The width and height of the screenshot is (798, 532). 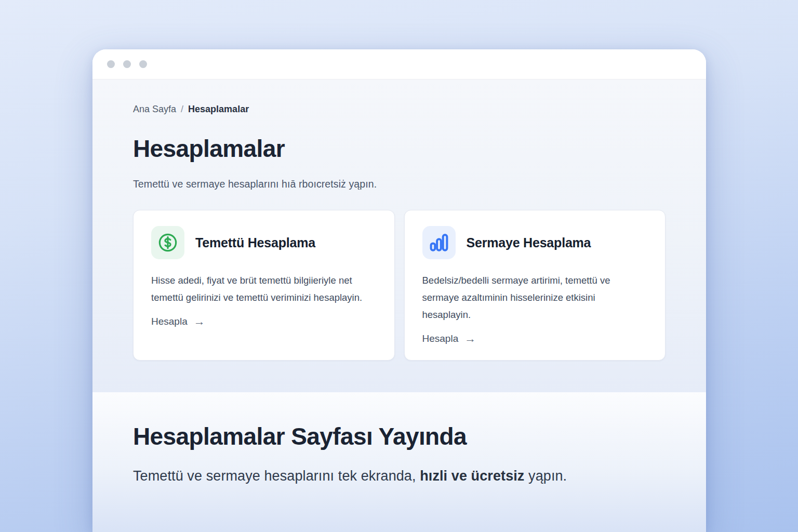 I want to click on promo-subtitle: Temettü ve sermaye hesaplarını tek ekran…, so click(x=399, y=476).